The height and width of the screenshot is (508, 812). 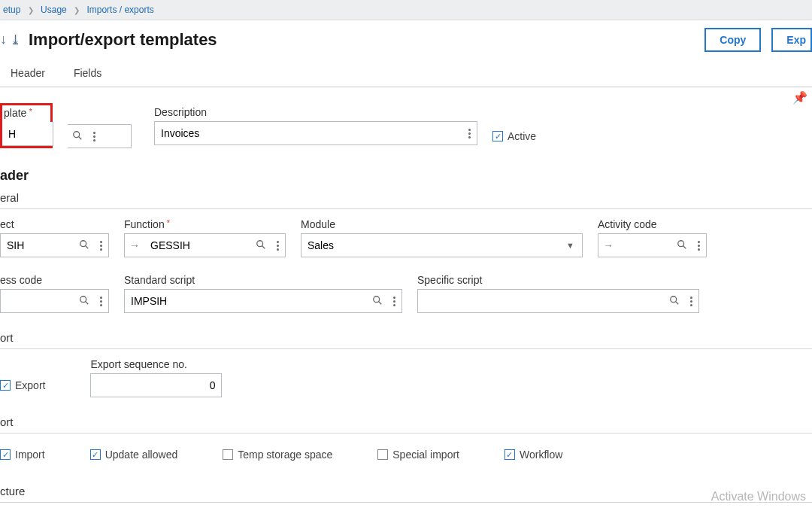 What do you see at coordinates (3, 40) in the screenshot?
I see `arrow-down-icon: ↓` at bounding box center [3, 40].